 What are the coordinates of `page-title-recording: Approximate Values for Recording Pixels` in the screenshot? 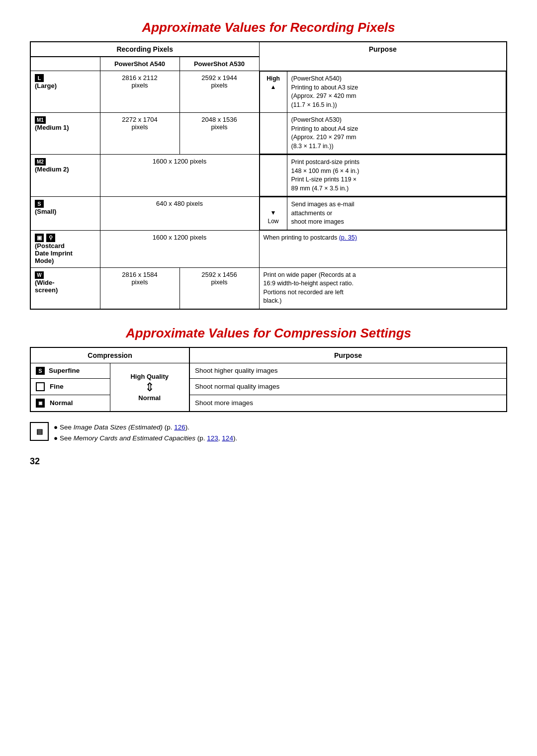 It's located at (268, 28).